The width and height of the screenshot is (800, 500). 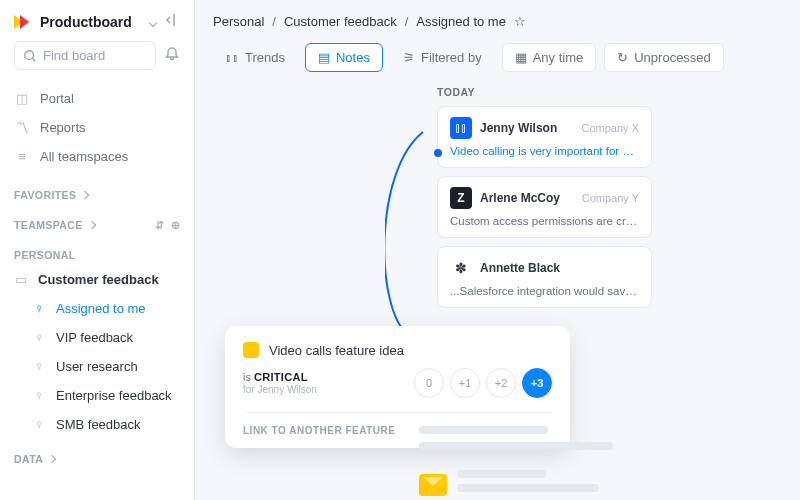 What do you see at coordinates (97, 396) in the screenshot?
I see `tree-enterprise-feedback: ♀Enterprise feedback` at bounding box center [97, 396].